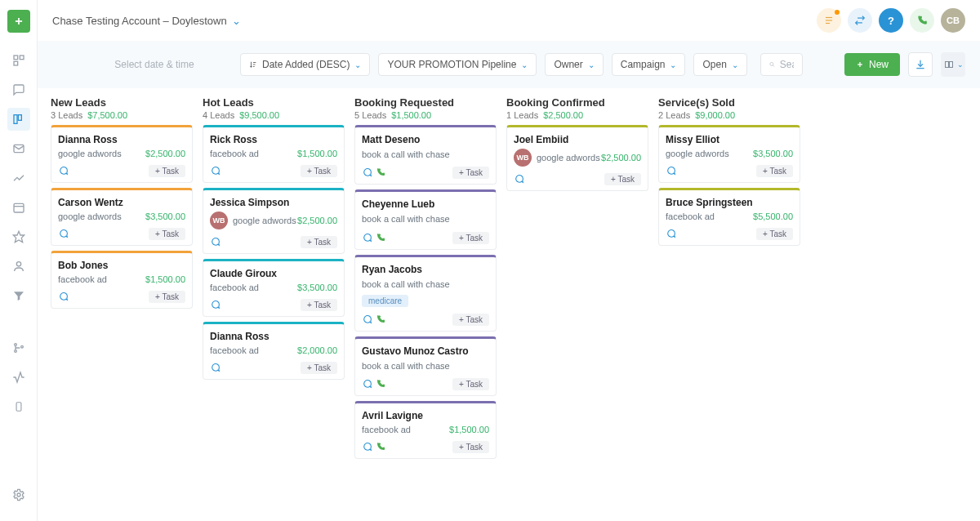 This screenshot has height=521, width=980. I want to click on lead-card: Ryan Jacobsbook a call with chasemedicar…, so click(425, 293).